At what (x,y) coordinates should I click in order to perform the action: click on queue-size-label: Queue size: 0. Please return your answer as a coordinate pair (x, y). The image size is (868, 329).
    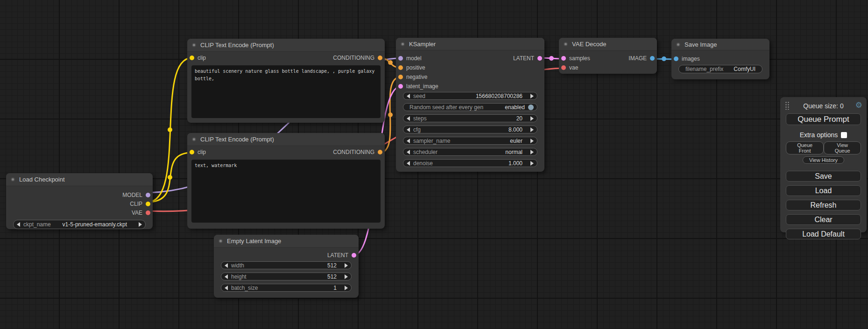
    Looking at the image, I should click on (823, 106).